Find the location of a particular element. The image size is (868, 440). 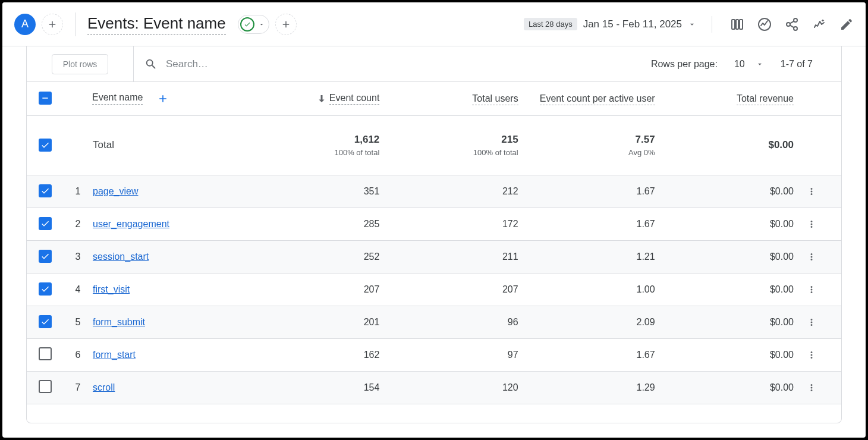

page-title: Events: Event name is located at coordinates (157, 24).